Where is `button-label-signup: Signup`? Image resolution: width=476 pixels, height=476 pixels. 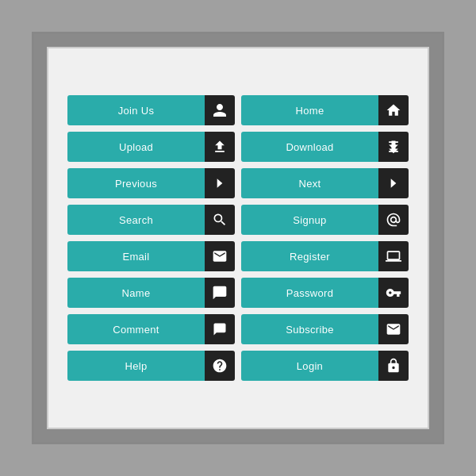 button-label-signup: Signup is located at coordinates (309, 220).